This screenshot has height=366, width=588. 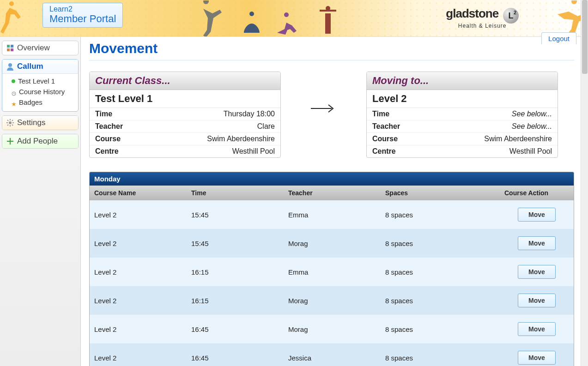 What do you see at coordinates (83, 19) in the screenshot?
I see `portal-logo-line2: Member Portal` at bounding box center [83, 19].